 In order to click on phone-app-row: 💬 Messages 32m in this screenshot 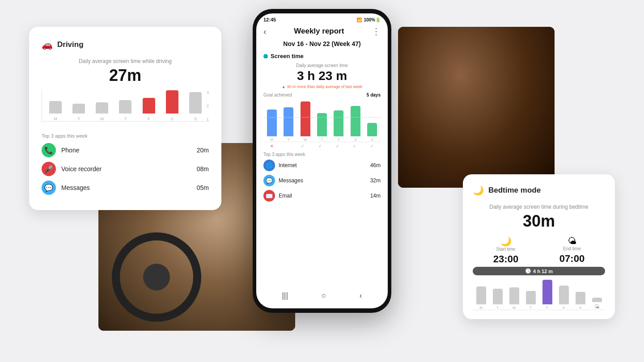, I will do `click(322, 181)`.